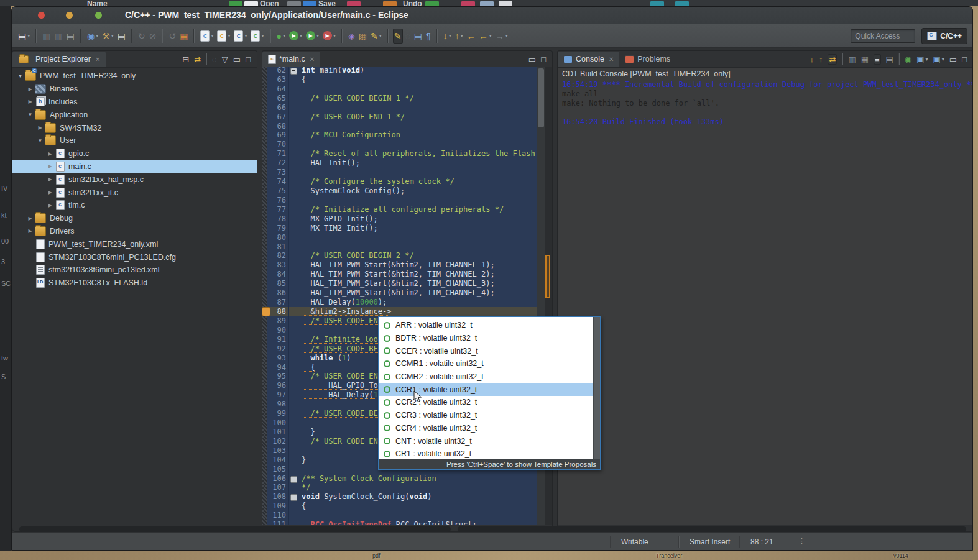  Describe the element at coordinates (890, 60) in the screenshot. I see `clear-console-icon: ▤` at that location.